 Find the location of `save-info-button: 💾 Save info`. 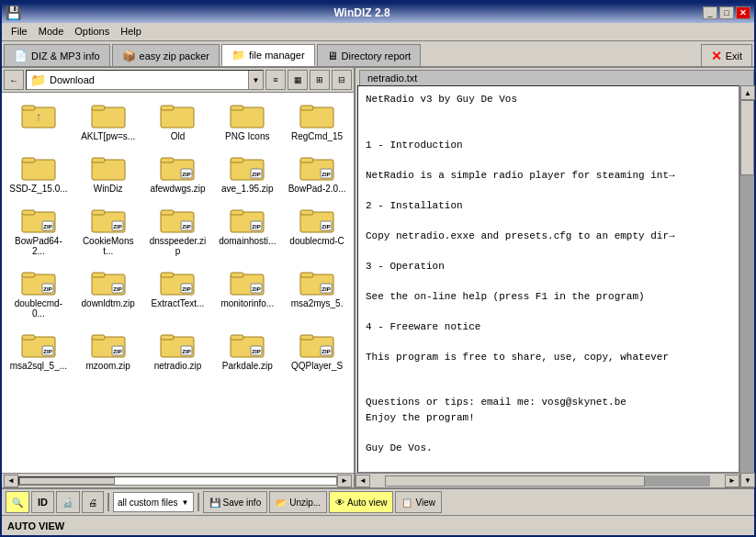

save-info-button: 💾 Save info is located at coordinates (235, 502).